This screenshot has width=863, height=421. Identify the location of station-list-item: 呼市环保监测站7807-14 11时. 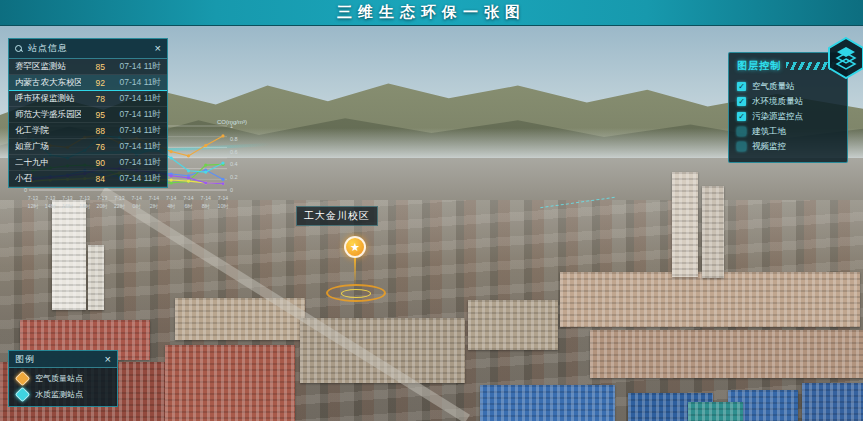
(88, 99).